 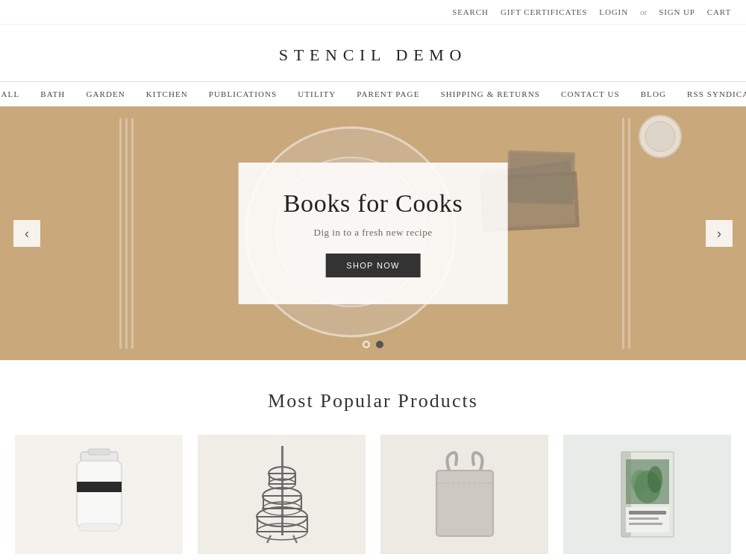 I want to click on product-card-book, so click(x=648, y=494).